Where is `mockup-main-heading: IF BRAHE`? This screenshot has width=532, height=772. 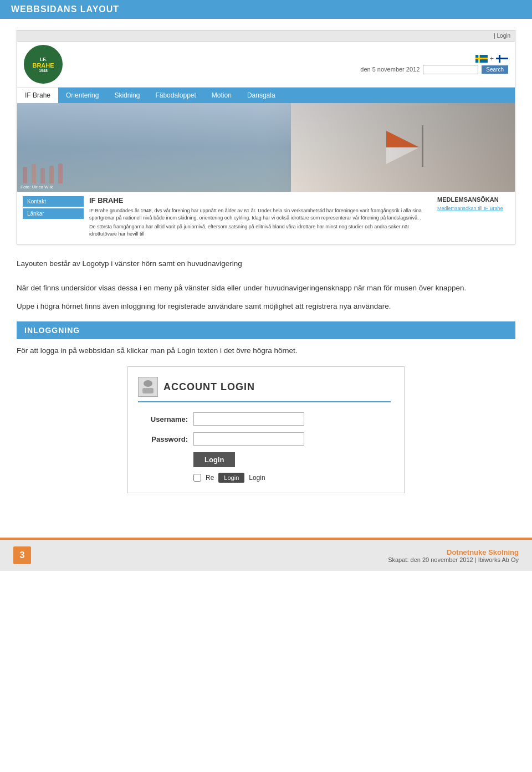
mockup-main-heading: IF BRAHE is located at coordinates (260, 201).